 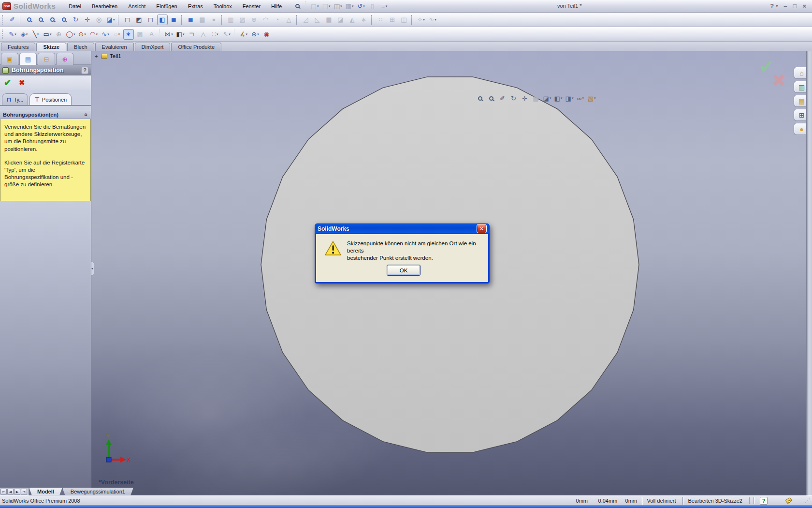 I want to click on polygon-icon: ⊕, so click(x=59, y=34).